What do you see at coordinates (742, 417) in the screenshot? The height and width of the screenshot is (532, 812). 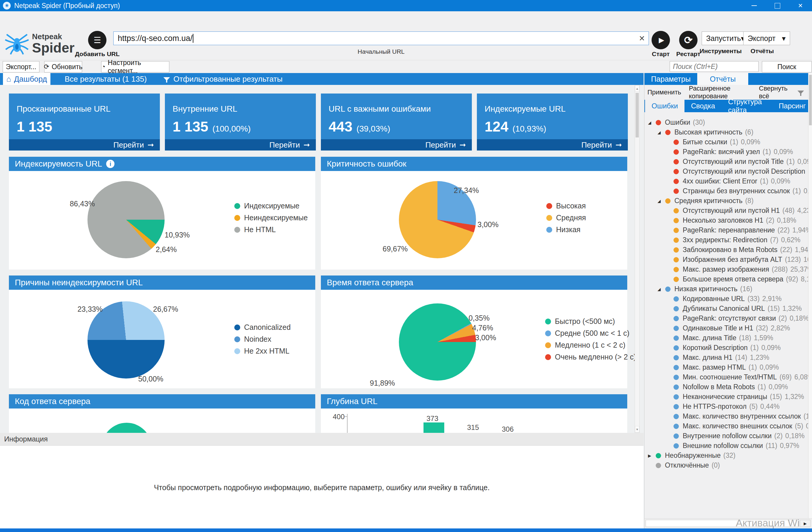 I see `tree-item-label: Макс. количество внутренних ссылок` at bounding box center [742, 417].